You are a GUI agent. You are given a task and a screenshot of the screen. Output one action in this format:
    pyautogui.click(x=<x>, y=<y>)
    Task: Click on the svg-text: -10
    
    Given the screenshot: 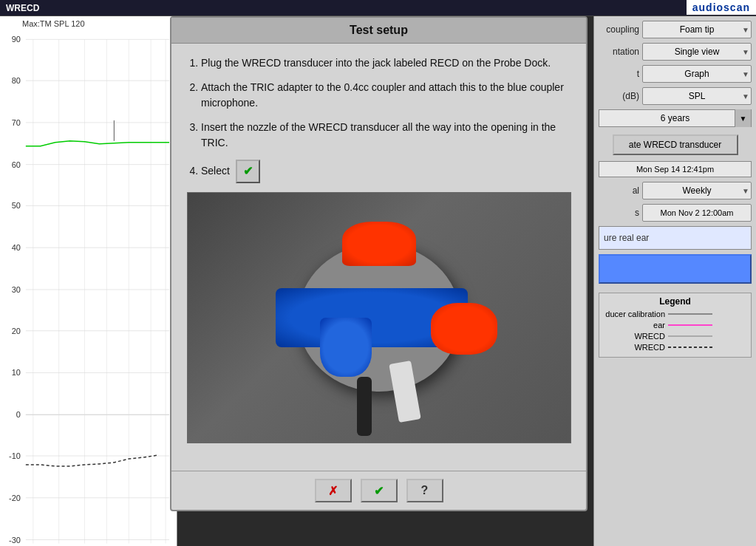 What is the action you would take?
    pyautogui.click(x=15, y=456)
    